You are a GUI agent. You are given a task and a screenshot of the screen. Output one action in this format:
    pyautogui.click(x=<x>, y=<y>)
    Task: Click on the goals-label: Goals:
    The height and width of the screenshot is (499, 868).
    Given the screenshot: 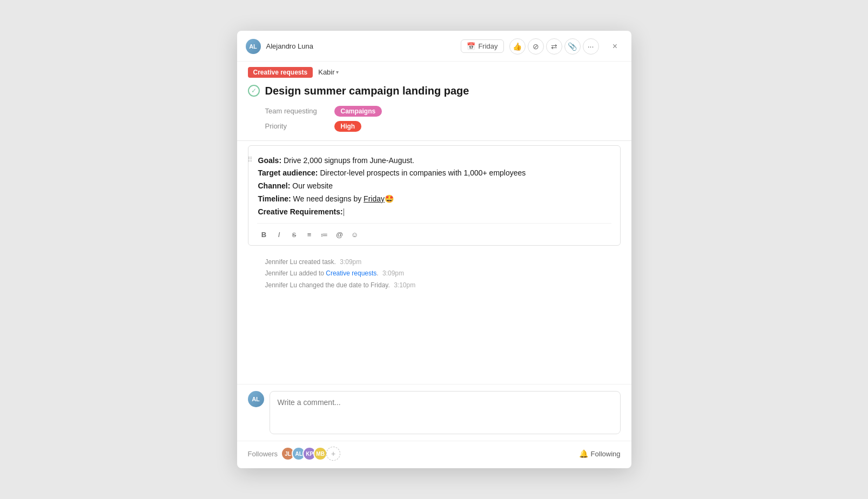 What is the action you would take?
    pyautogui.click(x=270, y=160)
    